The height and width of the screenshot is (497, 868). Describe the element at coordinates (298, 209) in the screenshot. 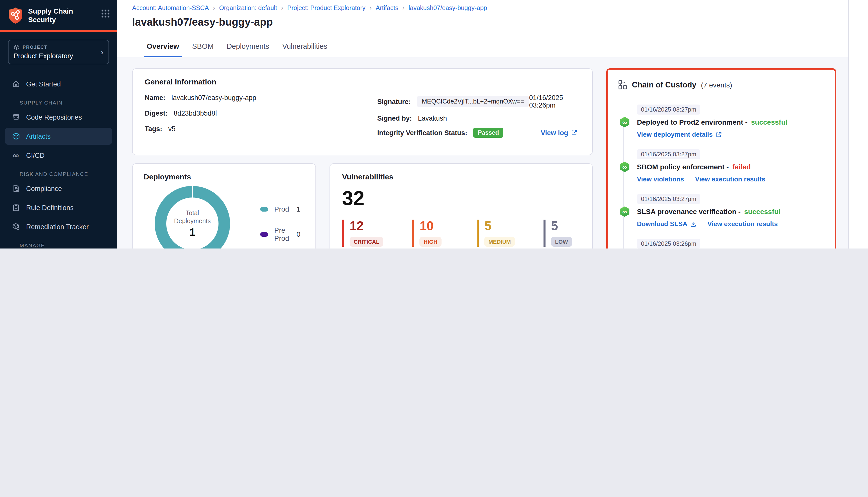

I see `legend-value: 1` at that location.